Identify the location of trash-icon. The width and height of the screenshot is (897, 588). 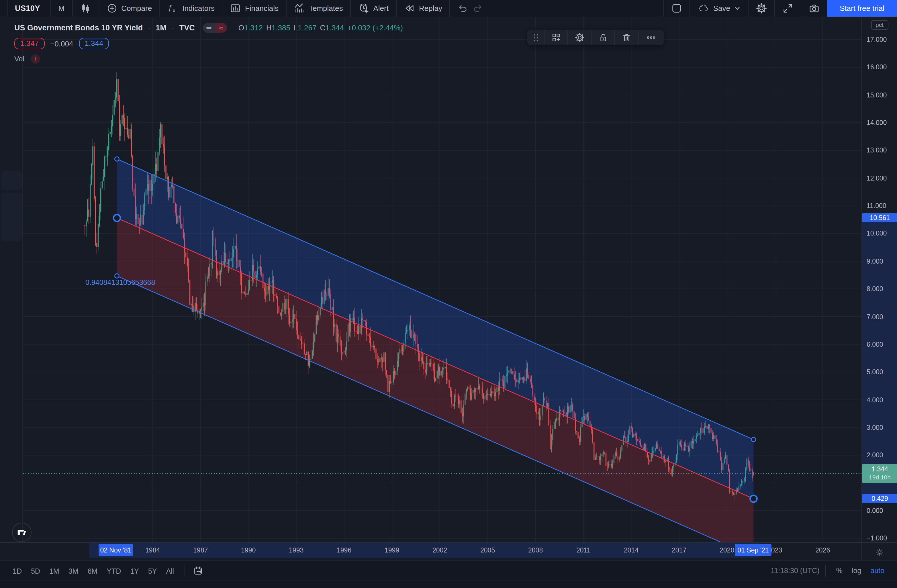
(626, 38).